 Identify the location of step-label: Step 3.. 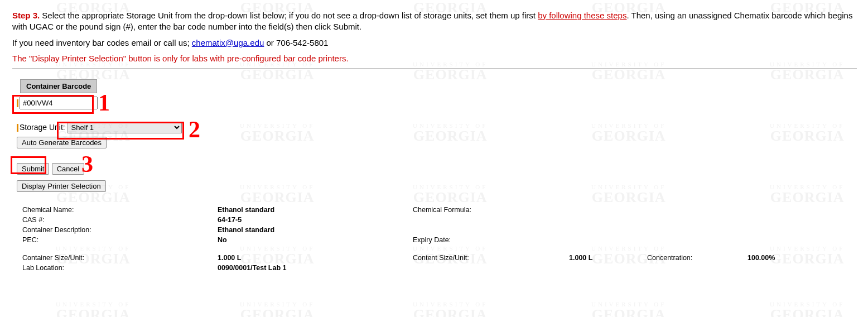
(26, 16).